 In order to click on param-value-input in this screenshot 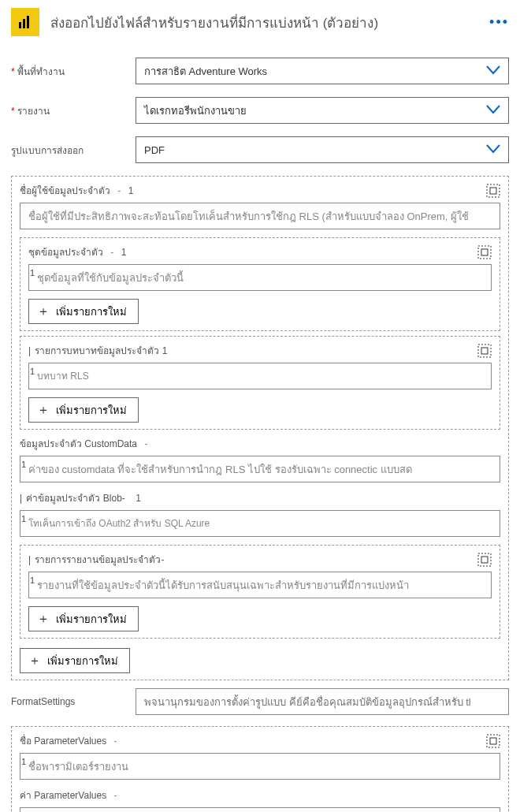, I will do `click(260, 810)`.